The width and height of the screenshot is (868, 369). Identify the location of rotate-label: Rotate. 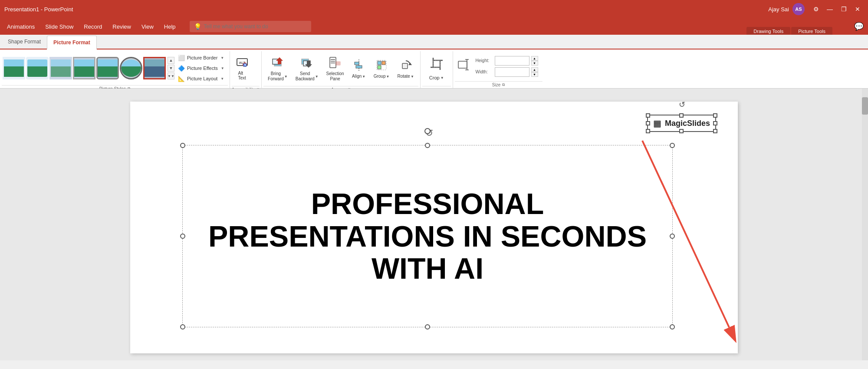
(404, 76).